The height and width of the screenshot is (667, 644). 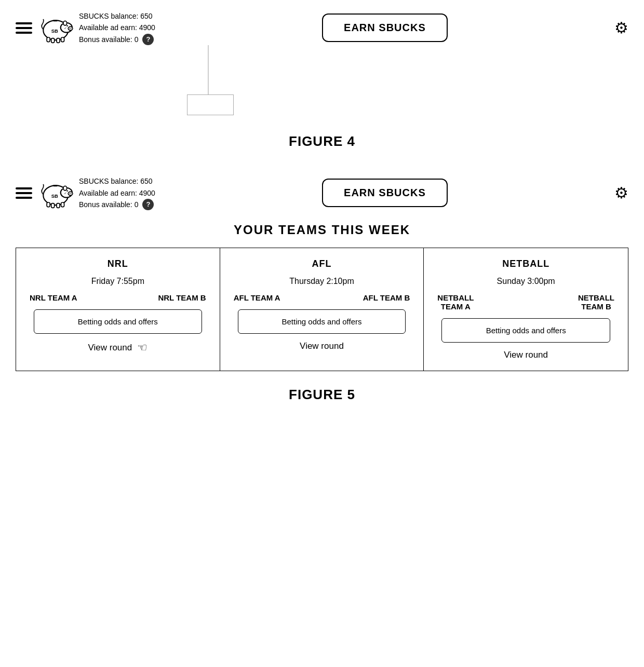 I want to click on netball-teams-row: NETBALL TEAM A NETBALL TEAM B, so click(x=526, y=302).